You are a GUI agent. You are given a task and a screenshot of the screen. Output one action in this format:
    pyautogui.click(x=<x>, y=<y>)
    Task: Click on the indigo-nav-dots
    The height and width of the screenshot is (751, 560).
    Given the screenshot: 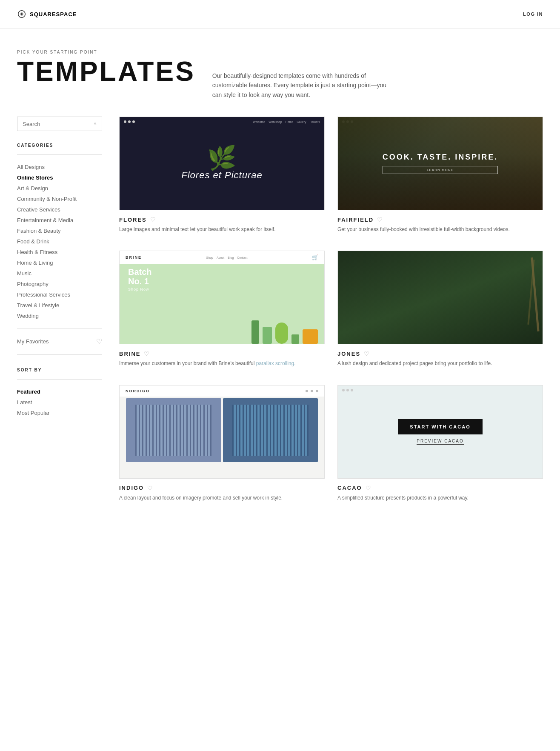 What is the action you would take?
    pyautogui.click(x=312, y=391)
    